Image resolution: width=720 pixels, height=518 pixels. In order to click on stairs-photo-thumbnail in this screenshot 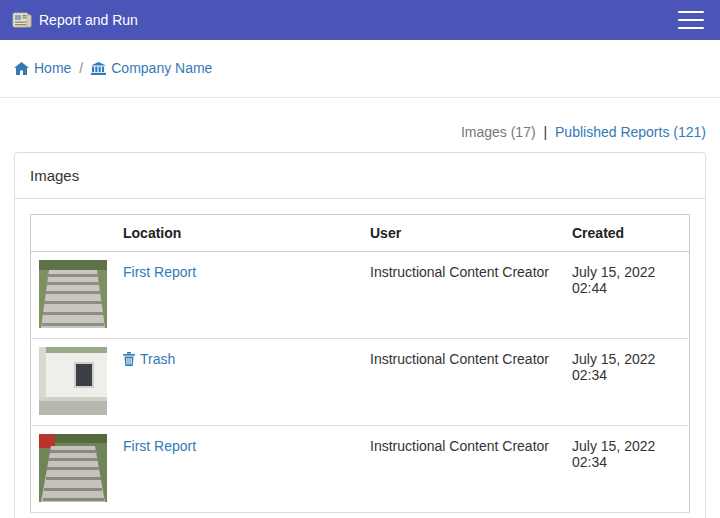, I will do `click(73, 294)`.